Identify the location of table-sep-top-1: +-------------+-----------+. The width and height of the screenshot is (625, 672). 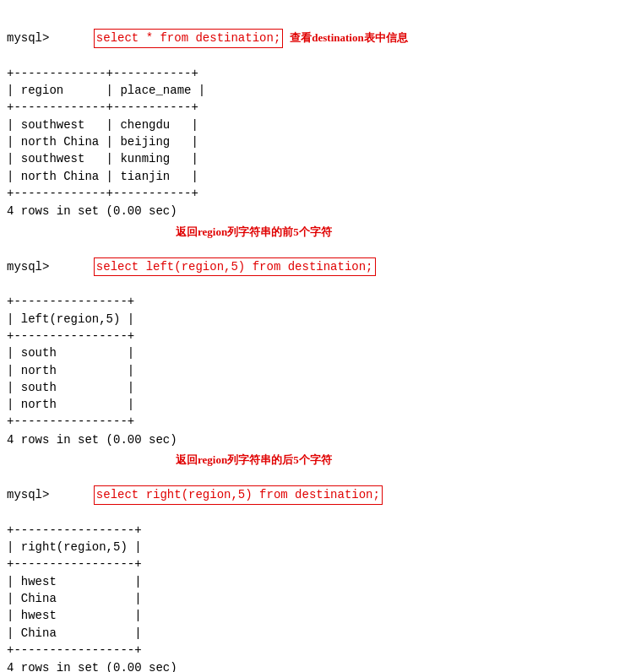
(312, 73).